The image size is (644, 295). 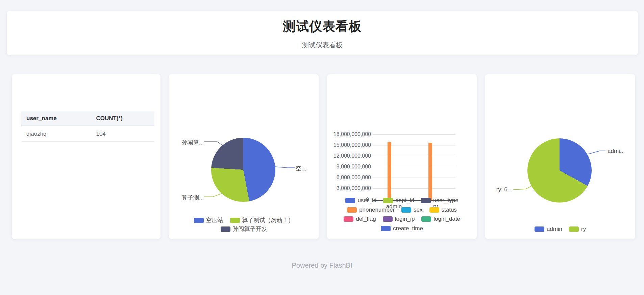 What do you see at coordinates (209, 220) in the screenshot?
I see `legend-item-kongyazhan: 空压站` at bounding box center [209, 220].